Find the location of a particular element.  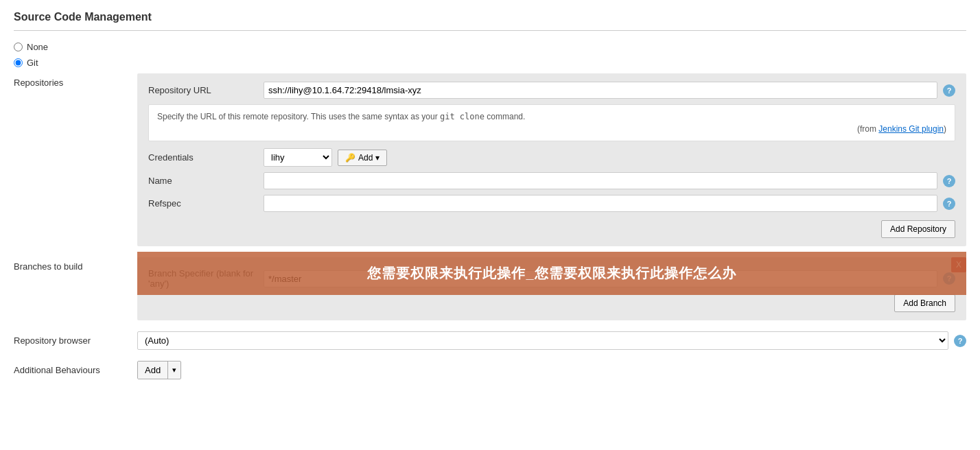

repository-url-info: Specify the URL of this remote repositor… is located at coordinates (552, 123).